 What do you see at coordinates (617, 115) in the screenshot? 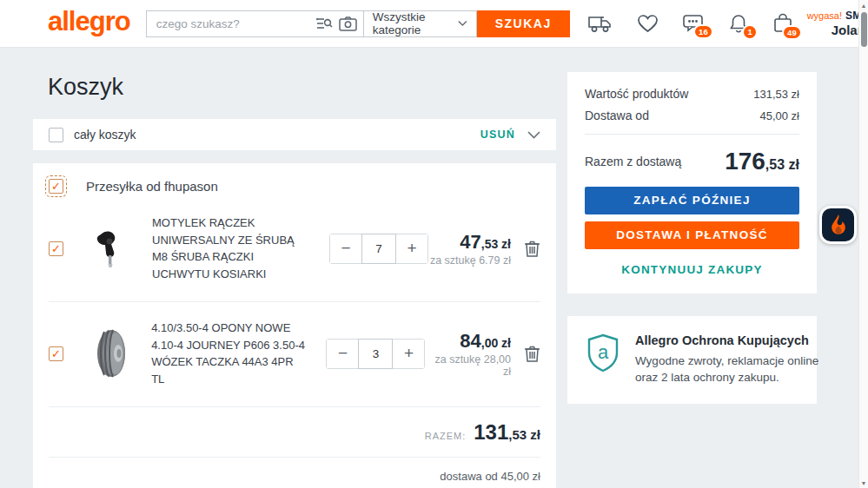
I see `delivery-label: Dostawa od` at bounding box center [617, 115].